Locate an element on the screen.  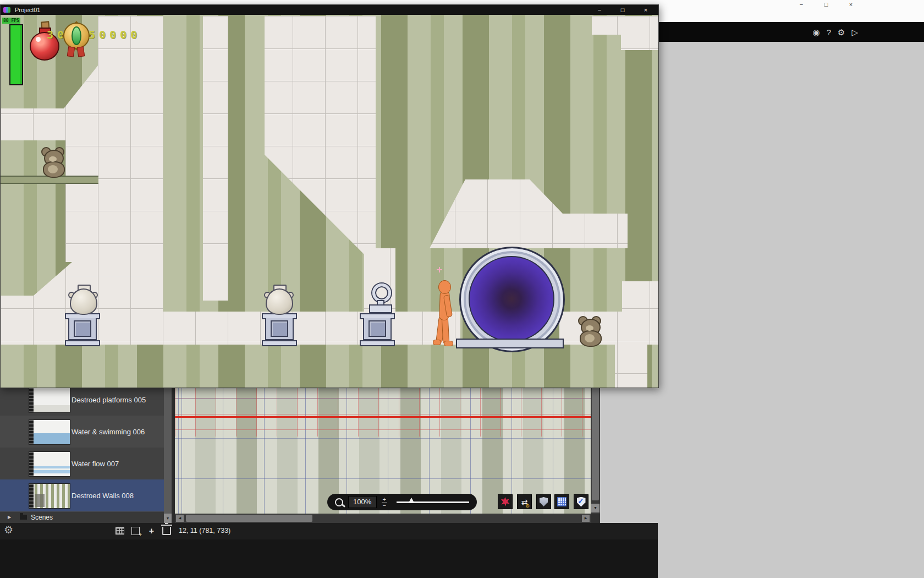
bottom-fill is located at coordinates (329, 559).